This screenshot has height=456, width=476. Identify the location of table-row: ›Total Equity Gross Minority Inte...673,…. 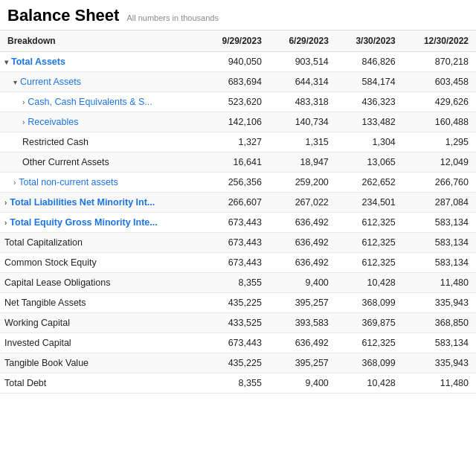
(238, 223).